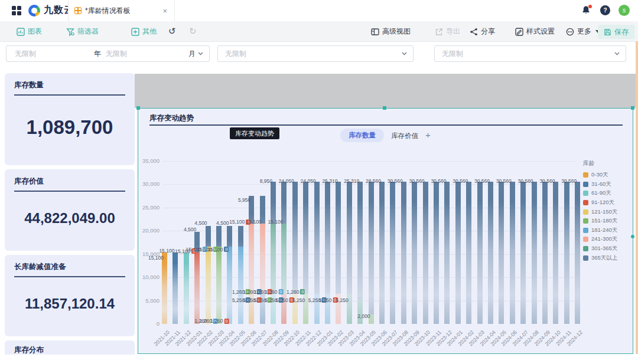 Image resolution: width=638 pixels, height=364 pixels. What do you see at coordinates (144, 32) in the screenshot?
I see `other-button: 其他` at bounding box center [144, 32].